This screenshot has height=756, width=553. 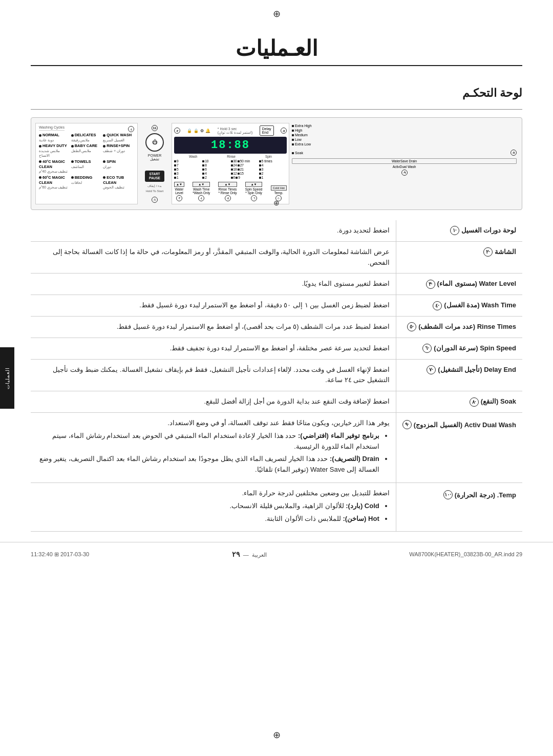 I want to click on row1-desc: اضغط لتحديد دورة., so click(x=213, y=230).